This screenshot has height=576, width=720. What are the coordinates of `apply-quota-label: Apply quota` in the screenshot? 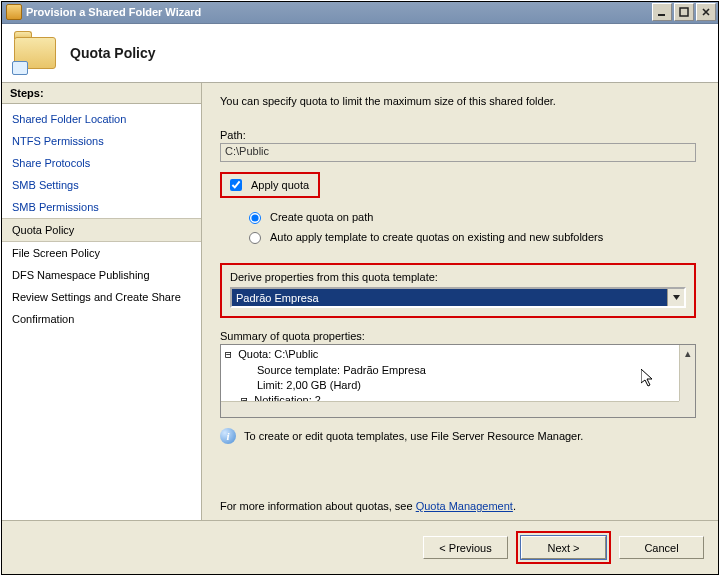 It's located at (280, 185).